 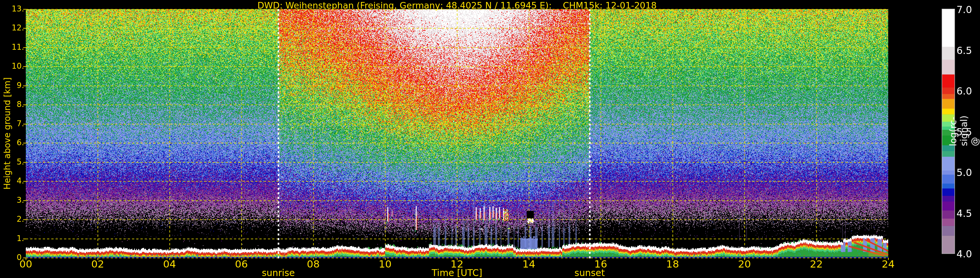 What do you see at coordinates (12, 66) in the screenshot?
I see `y-tick-label: 10.` at bounding box center [12, 66].